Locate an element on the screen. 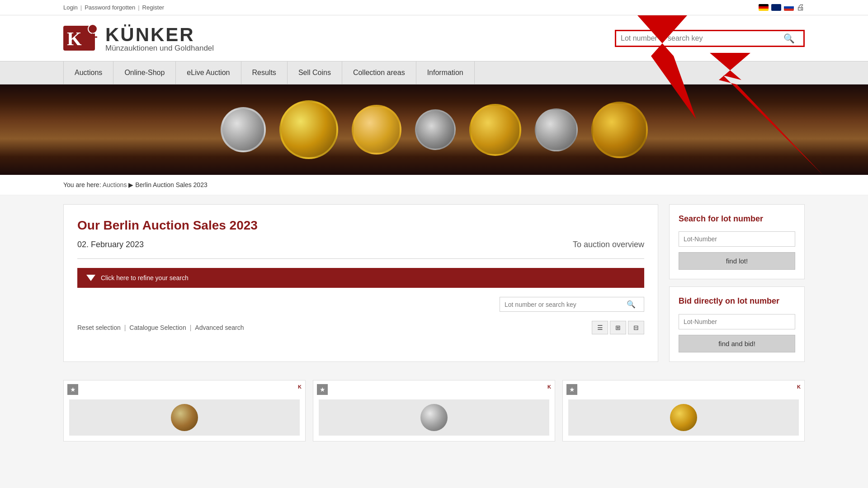 The height and width of the screenshot is (488, 868). lot-card-1: ★ K is located at coordinates (184, 411).